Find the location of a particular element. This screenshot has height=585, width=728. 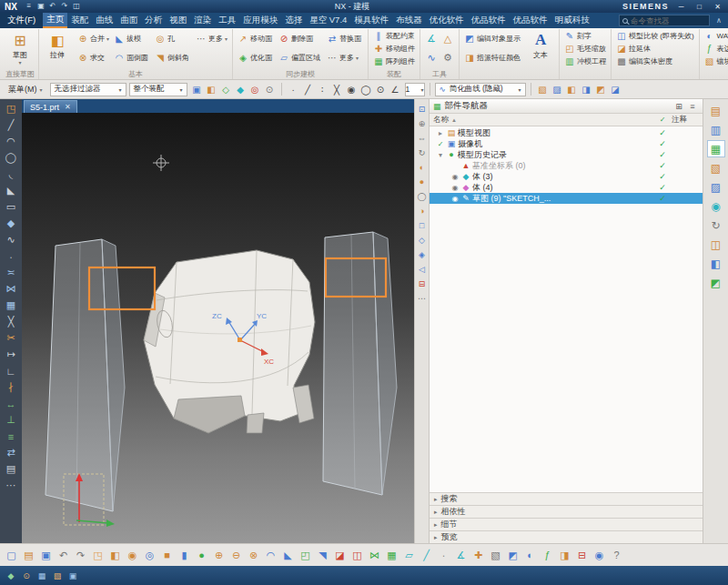

unite-button: ⊕ 合并 ▾ is located at coordinates (93, 38).